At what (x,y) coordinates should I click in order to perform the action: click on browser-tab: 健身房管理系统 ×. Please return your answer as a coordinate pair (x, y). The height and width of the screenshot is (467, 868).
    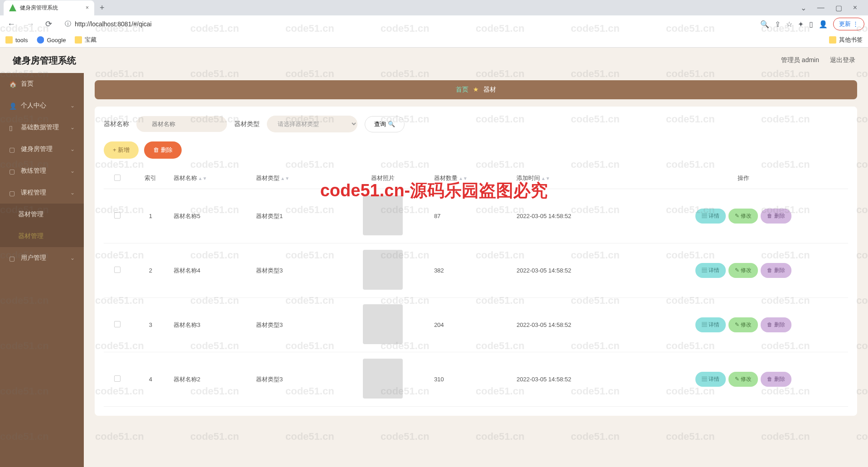
    Looking at the image, I should click on (49, 8).